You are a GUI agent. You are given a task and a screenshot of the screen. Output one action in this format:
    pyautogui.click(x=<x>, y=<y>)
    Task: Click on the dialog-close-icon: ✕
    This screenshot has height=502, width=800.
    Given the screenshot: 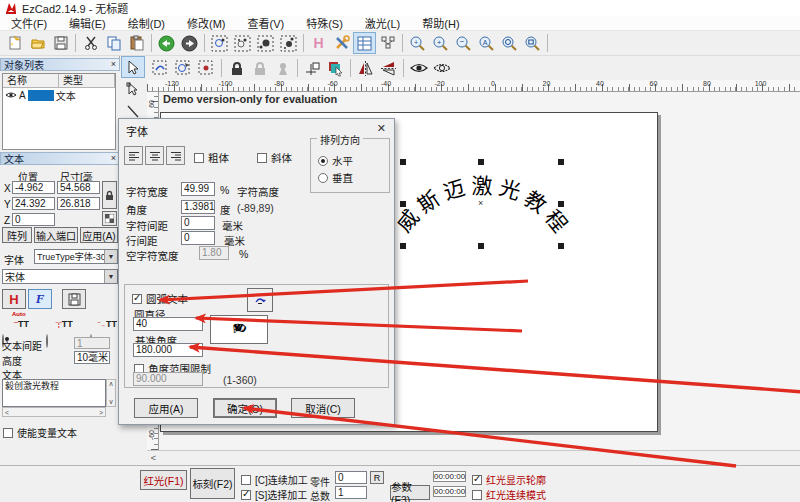 What is the action you would take?
    pyautogui.click(x=382, y=128)
    